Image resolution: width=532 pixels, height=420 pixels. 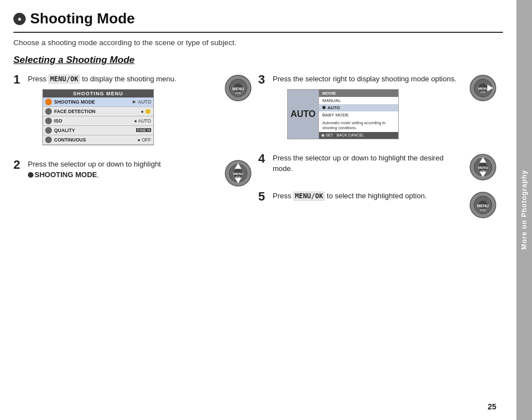 What do you see at coordinates (98, 102) in the screenshot?
I see `menu-row-shooting-mode: SHOOTING MODE ▶ AUTO` at bounding box center [98, 102].